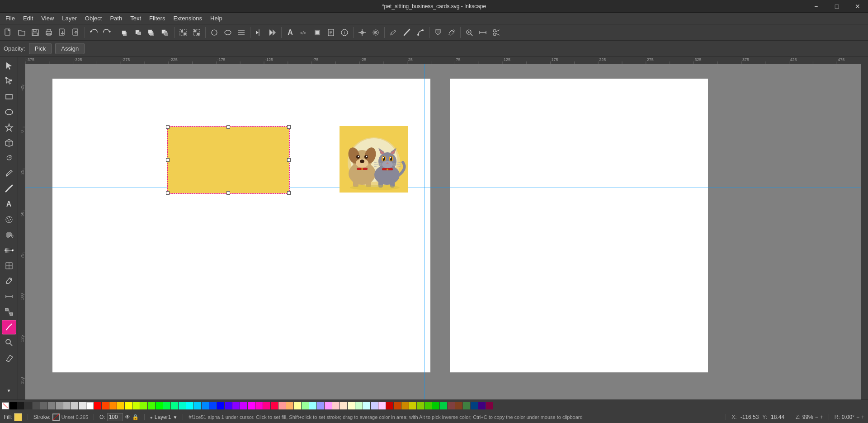 This screenshot has width=868, height=423. Describe the element at coordinates (305, 406) in the screenshot. I see `palette-pale-green` at that location.